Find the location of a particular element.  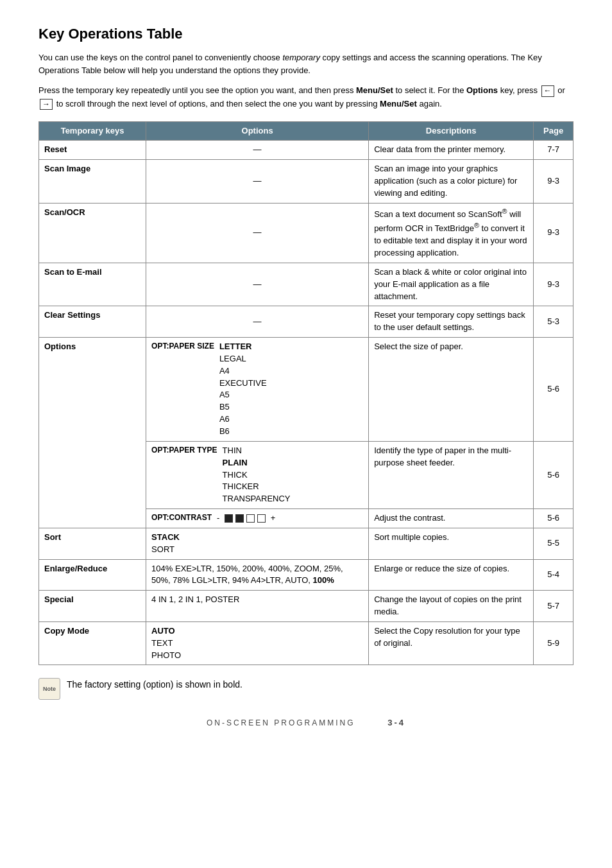

intro2-mid: to select it. For the is located at coordinates (430, 90).